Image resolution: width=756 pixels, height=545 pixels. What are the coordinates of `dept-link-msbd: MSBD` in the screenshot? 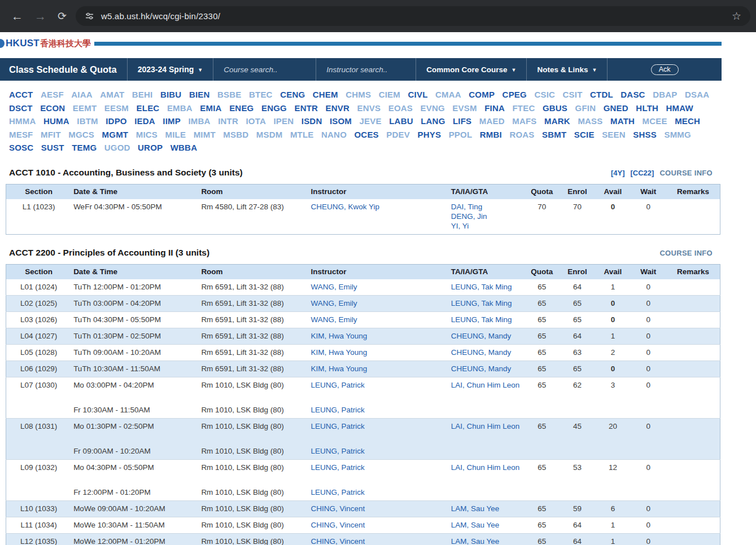 It's located at (236, 135).